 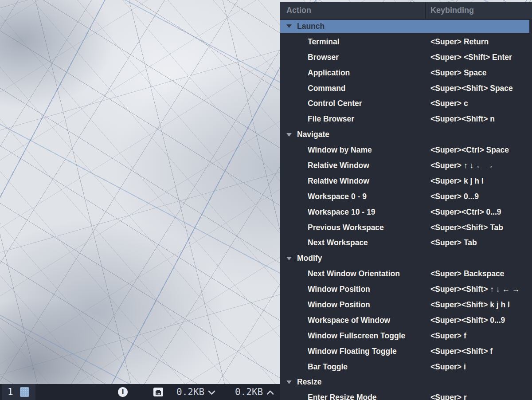 I want to click on upload-rate: 0.2KB, so click(x=249, y=392).